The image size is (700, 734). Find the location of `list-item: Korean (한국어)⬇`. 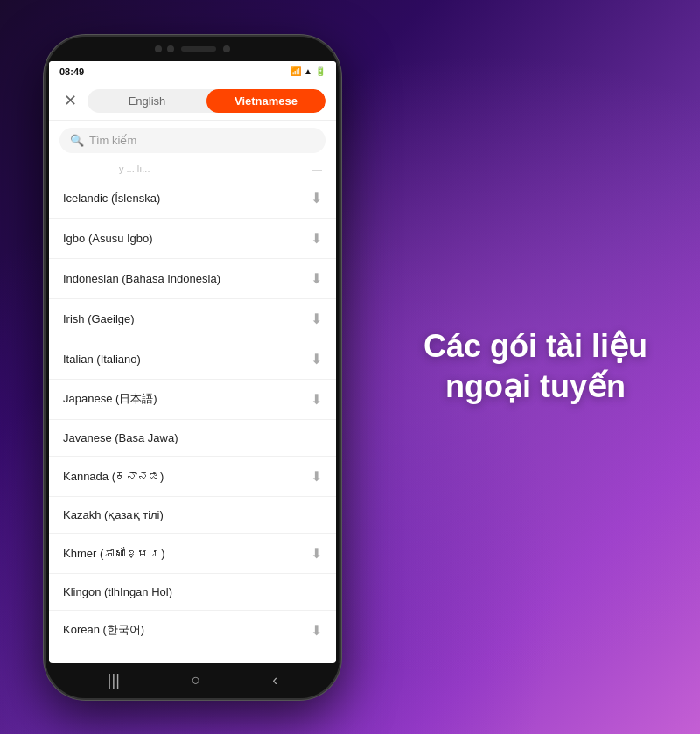

list-item: Korean (한국어)⬇ is located at coordinates (192, 630).